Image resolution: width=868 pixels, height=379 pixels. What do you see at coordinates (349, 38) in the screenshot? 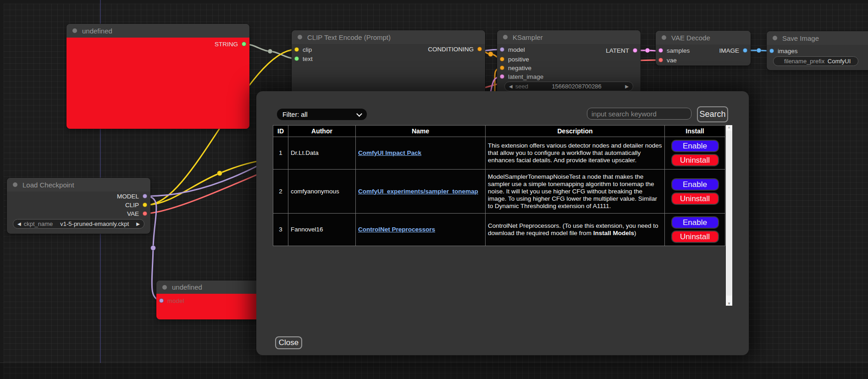
I see `node-title: CLIP Text Encode (Prompt)` at bounding box center [349, 38].